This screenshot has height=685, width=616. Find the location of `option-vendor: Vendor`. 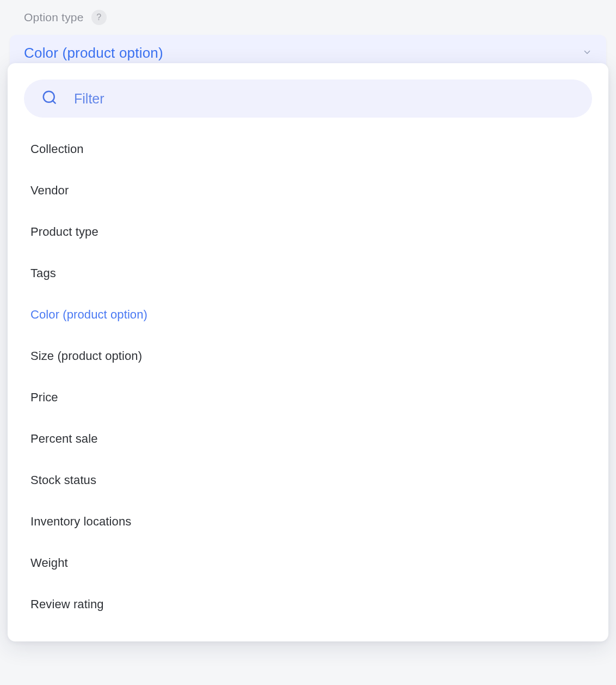

option-vendor: Vendor is located at coordinates (308, 191).